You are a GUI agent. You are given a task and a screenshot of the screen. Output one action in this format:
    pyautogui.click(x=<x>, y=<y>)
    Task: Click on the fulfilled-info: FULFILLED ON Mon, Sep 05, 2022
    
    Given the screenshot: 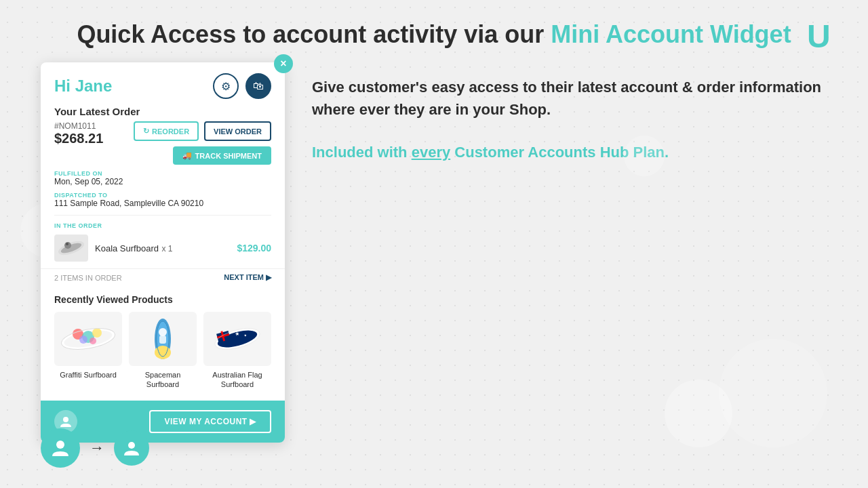 What is the action you would take?
    pyautogui.click(x=163, y=178)
    